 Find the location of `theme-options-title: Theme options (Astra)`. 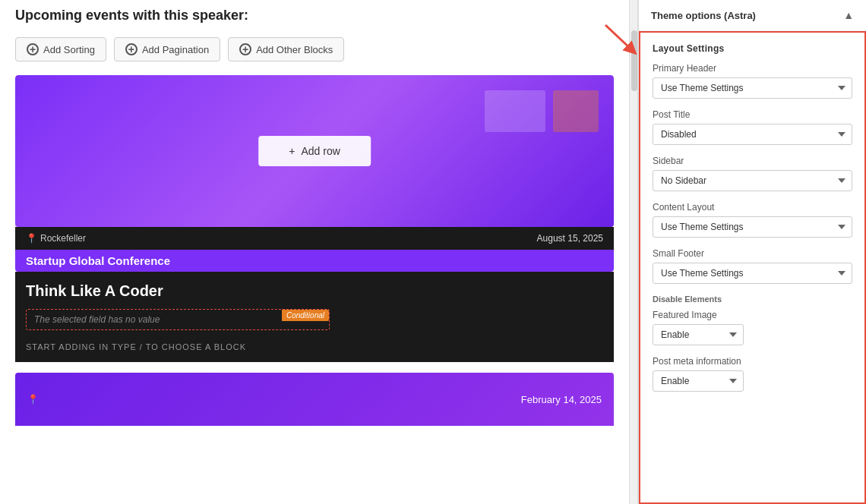

theme-options-title: Theme options (Astra) is located at coordinates (703, 15).